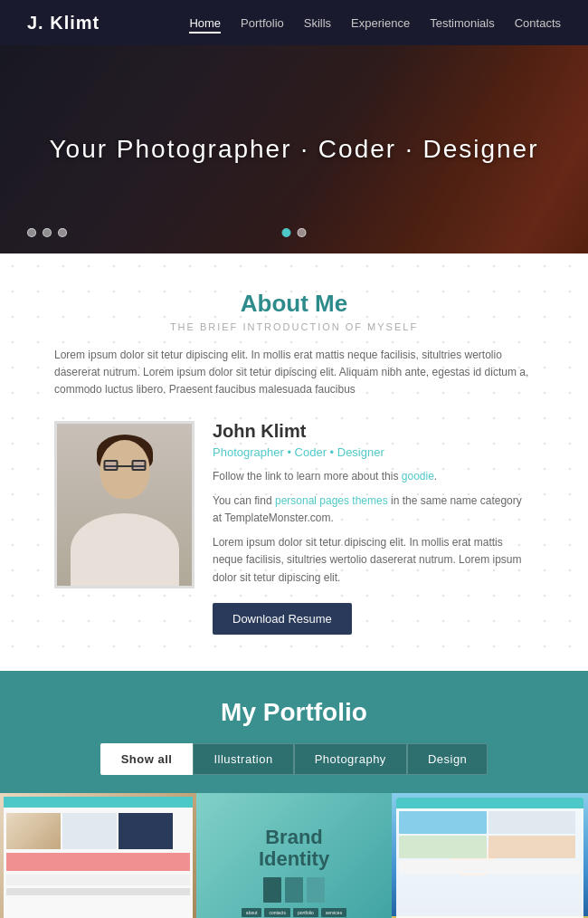 This screenshot has height=918, width=588. What do you see at coordinates (306, 913) in the screenshot?
I see `brand-tag-portfolio: portfolio` at bounding box center [306, 913].